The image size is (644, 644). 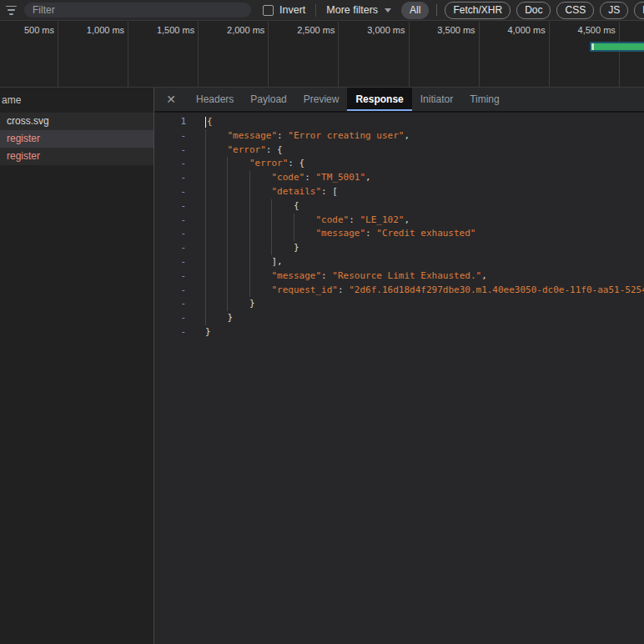 What do you see at coordinates (415, 234) in the screenshot?
I see `code-text: "message": "Credit exhausted"` at bounding box center [415, 234].